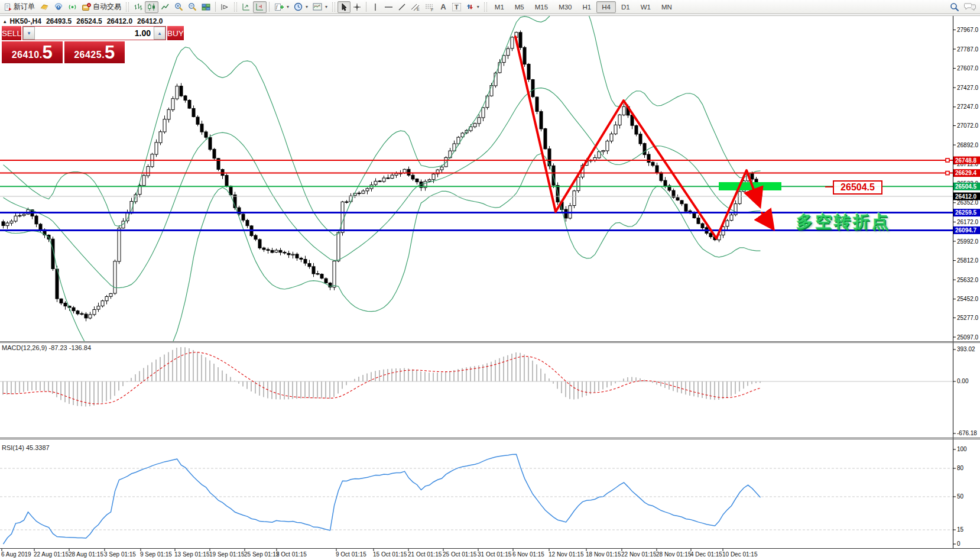  What do you see at coordinates (645, 7) in the screenshot?
I see `timeframe-W1: W1` at bounding box center [645, 7].